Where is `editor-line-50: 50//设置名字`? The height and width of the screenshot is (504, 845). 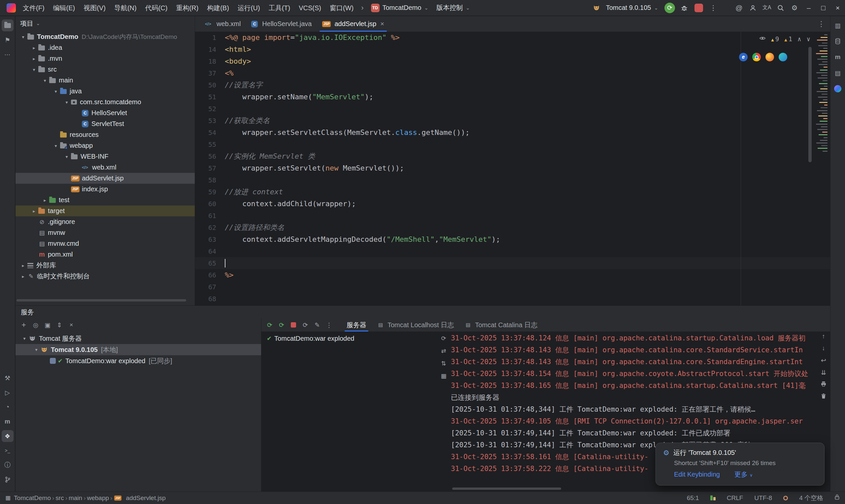
editor-line-50: 50//设置名字 is located at coordinates (512, 85).